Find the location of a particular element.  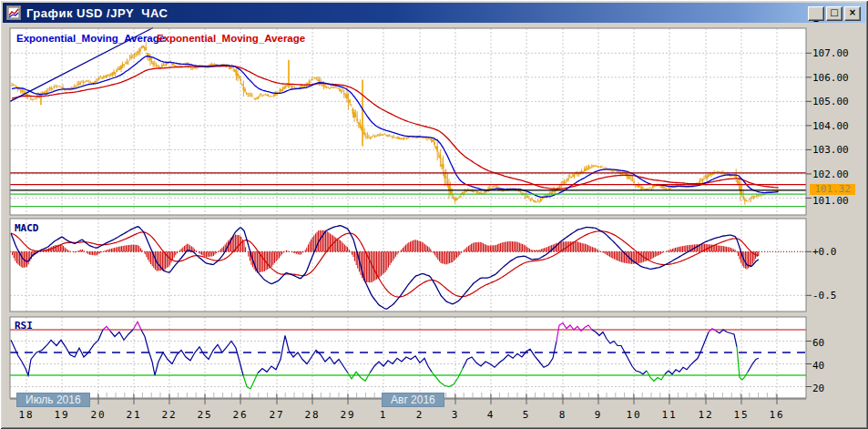

date-axis-label: 16 is located at coordinates (776, 415).